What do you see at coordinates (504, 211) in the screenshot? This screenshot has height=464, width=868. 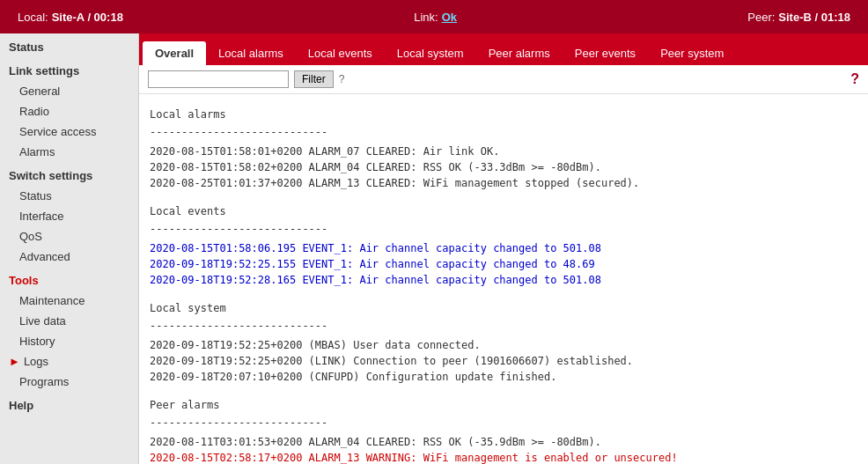 I see `log-section-title: Local events` at bounding box center [504, 211].